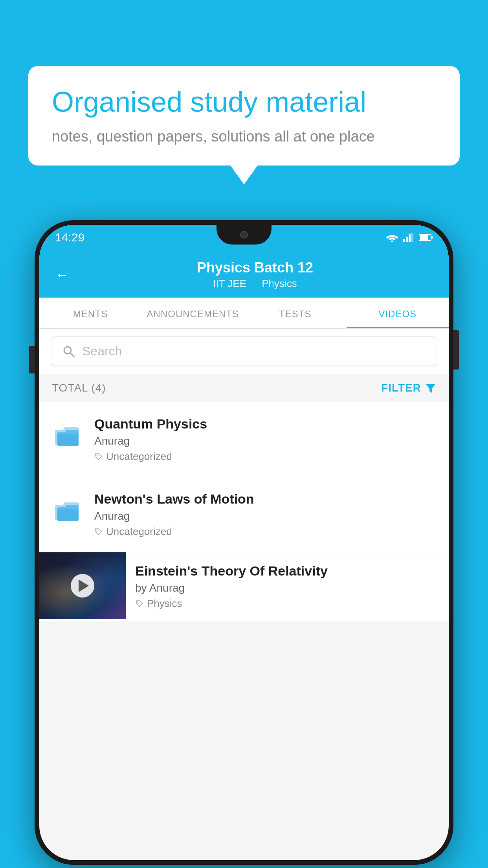 The width and height of the screenshot is (488, 868). What do you see at coordinates (287, 588) in the screenshot?
I see `video-author: by Anurag` at bounding box center [287, 588].